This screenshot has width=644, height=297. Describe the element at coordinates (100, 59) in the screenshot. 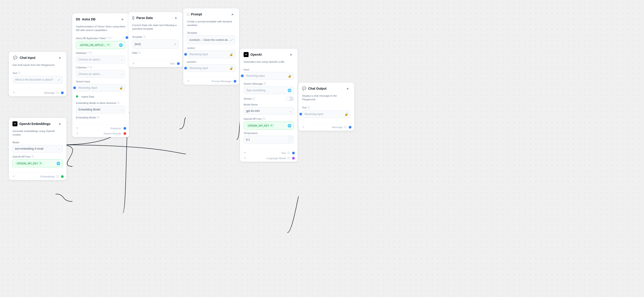

I see `database-select: Choose an option... ⌄` at that location.